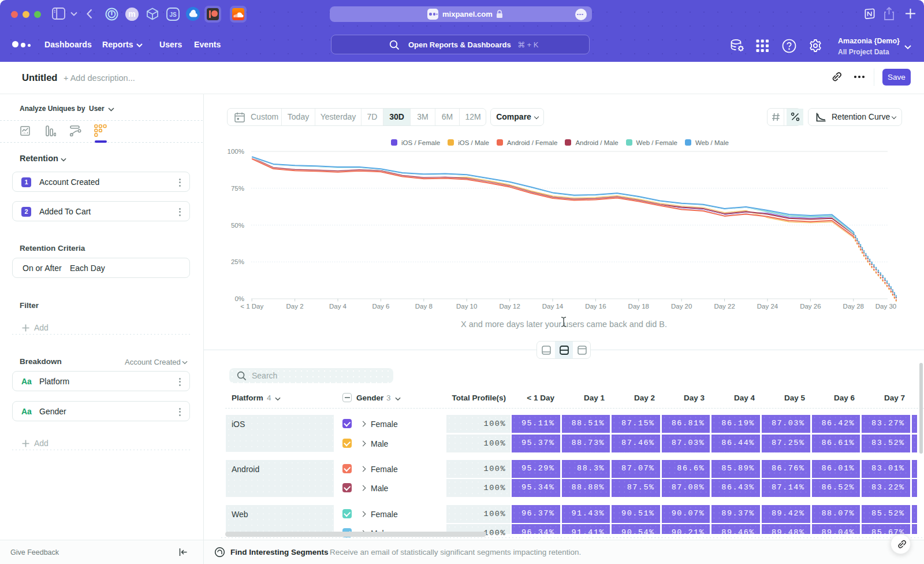  Describe the element at coordinates (854, 306) in the screenshot. I see `svg-text: Day 28` at that location.